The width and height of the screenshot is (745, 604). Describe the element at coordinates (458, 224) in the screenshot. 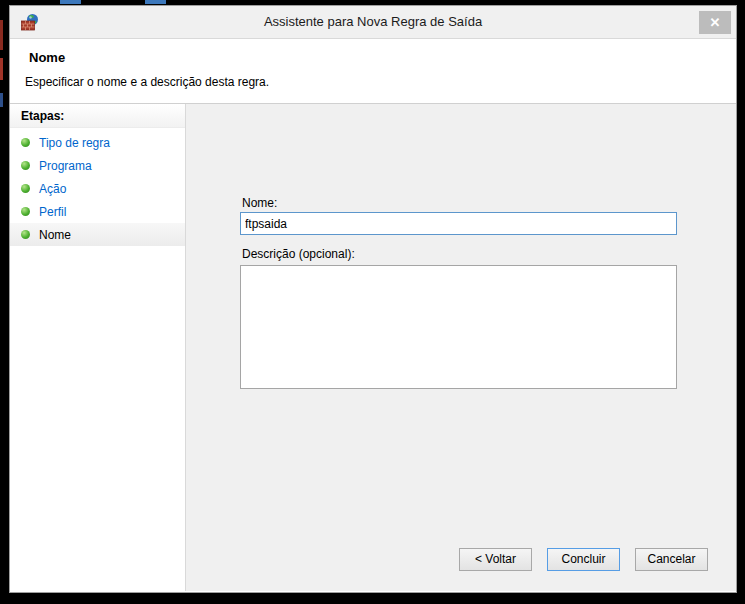

I see `name-input` at that location.